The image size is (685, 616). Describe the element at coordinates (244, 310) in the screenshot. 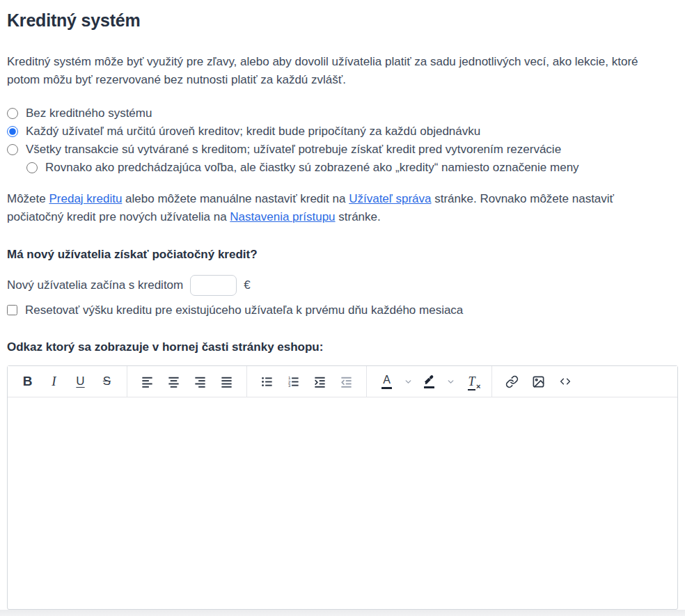

I see `reset-credit-checkbox-label: Resetovať výšku kreditu pre existujúceho…` at that location.